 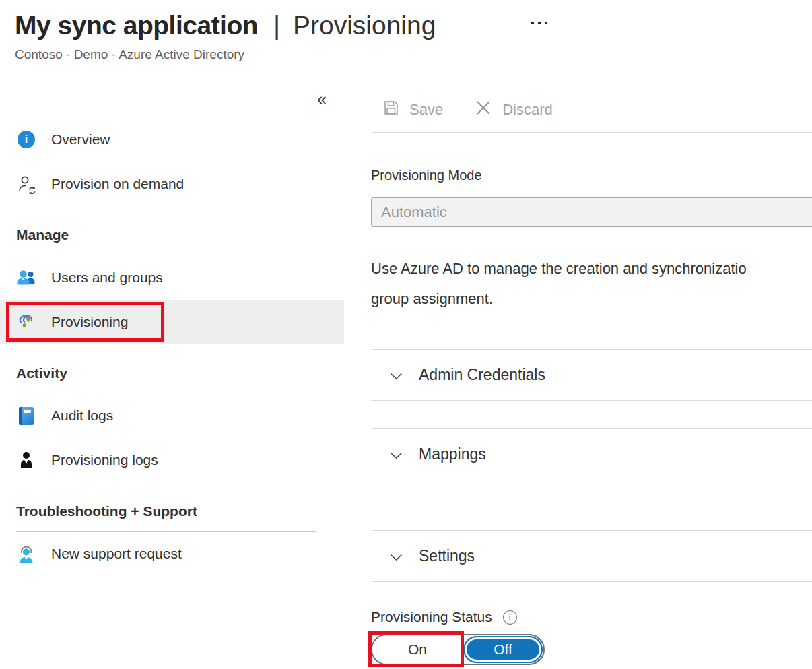 What do you see at coordinates (458, 649) in the screenshot?
I see `provisioning-status-toggle: On Off` at bounding box center [458, 649].